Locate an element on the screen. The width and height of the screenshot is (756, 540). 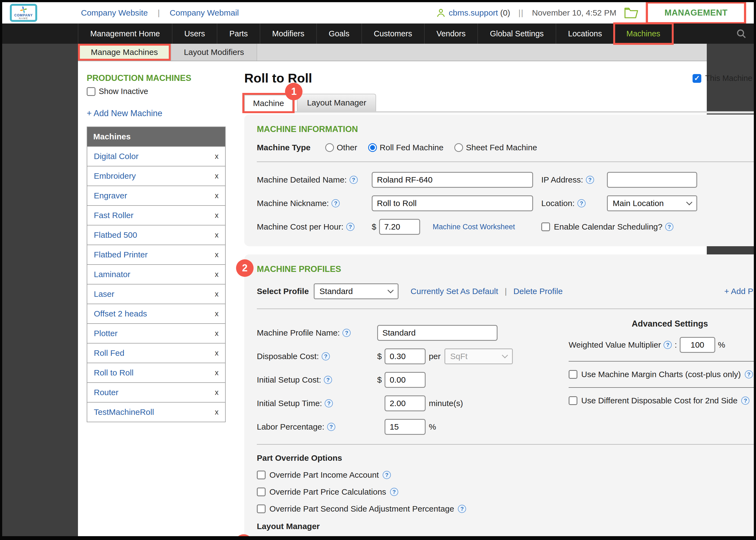
company-webmail-link: Company Webmail is located at coordinates (204, 13).